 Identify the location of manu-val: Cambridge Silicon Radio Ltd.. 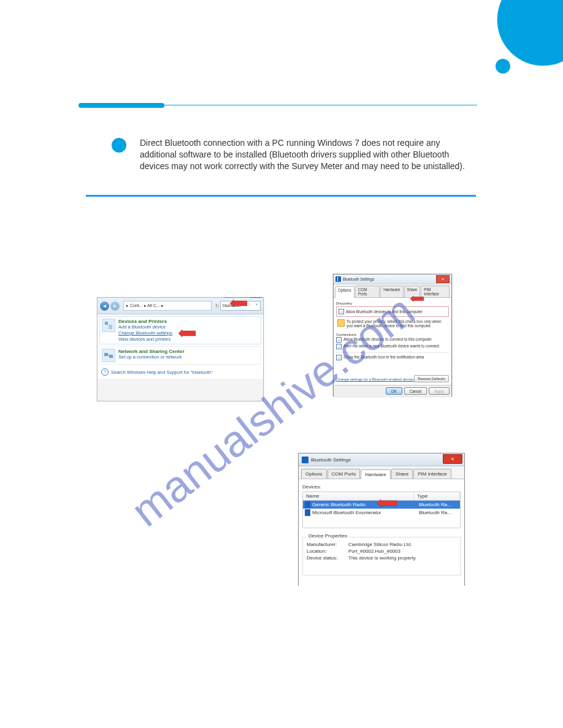
(380, 544).